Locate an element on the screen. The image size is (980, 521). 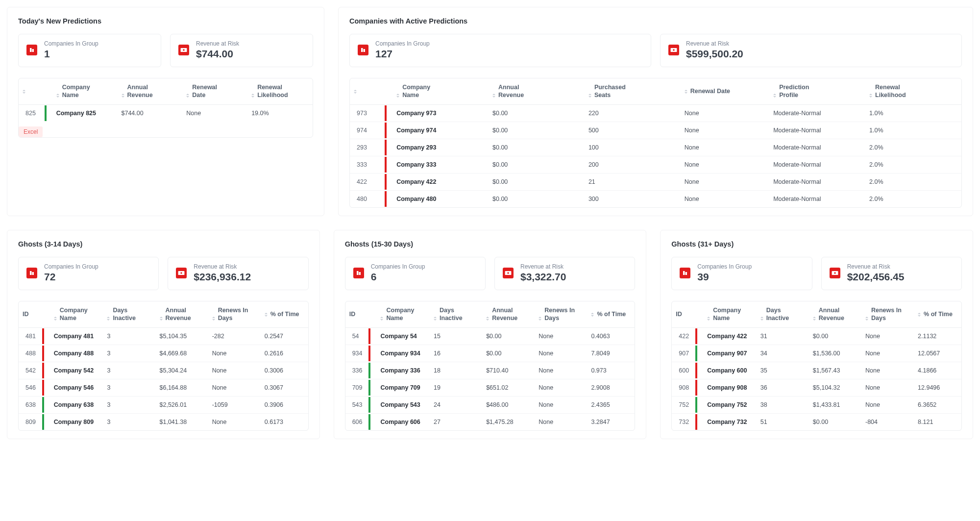
table-row: 638Company 6383$2,526.01-10590.3906 is located at coordinates (164, 405).